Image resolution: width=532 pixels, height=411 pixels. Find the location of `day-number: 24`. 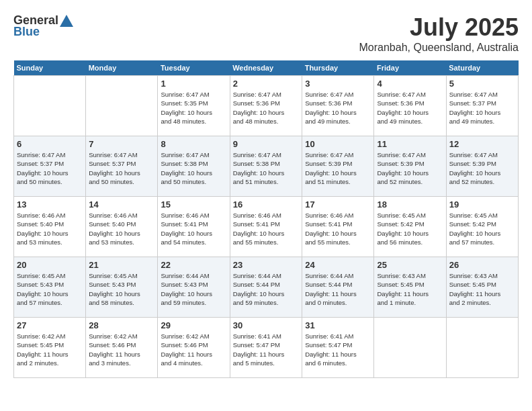

day-number: 24 is located at coordinates (338, 265).